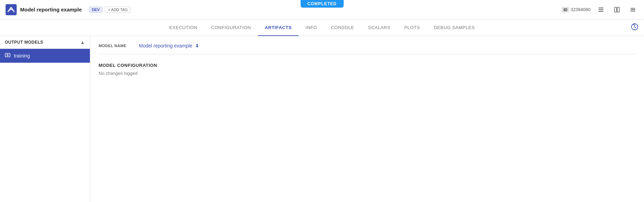 The height and width of the screenshot is (202, 644). What do you see at coordinates (116, 46) in the screenshot?
I see `model-name-label: MODEL NAME` at bounding box center [116, 46].